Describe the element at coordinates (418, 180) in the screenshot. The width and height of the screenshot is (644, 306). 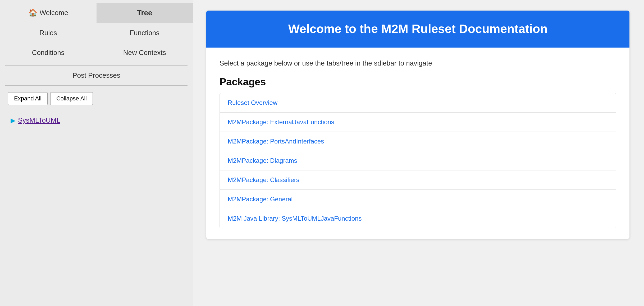
I see `package-item: M2MPackage: Classifiers` at that location.